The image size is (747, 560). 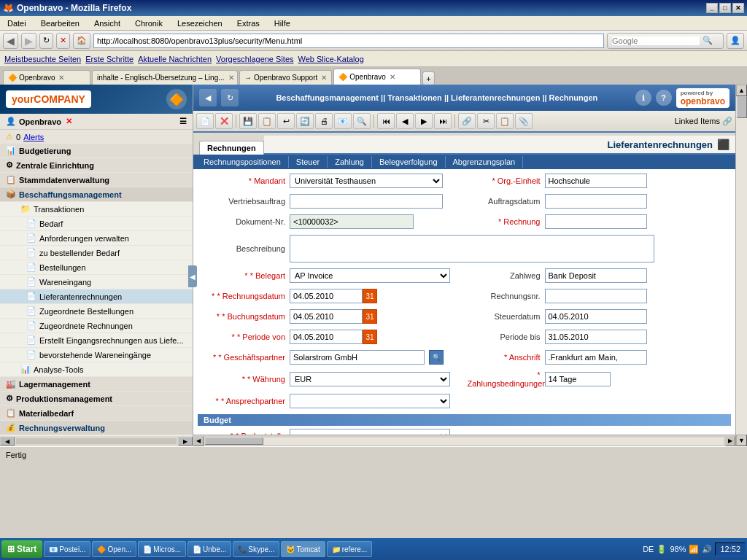 What do you see at coordinates (96, 195) in the screenshot?
I see `sidebar-item-beschaffung: 📦 Beschaffungsmanagement` at bounding box center [96, 195].